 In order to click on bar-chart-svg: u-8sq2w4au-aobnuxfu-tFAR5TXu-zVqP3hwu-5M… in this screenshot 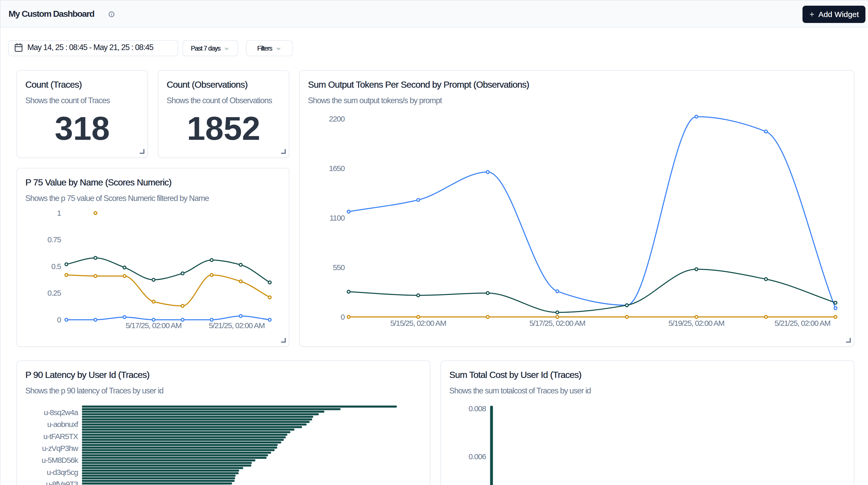, I will do `click(223, 423)`.